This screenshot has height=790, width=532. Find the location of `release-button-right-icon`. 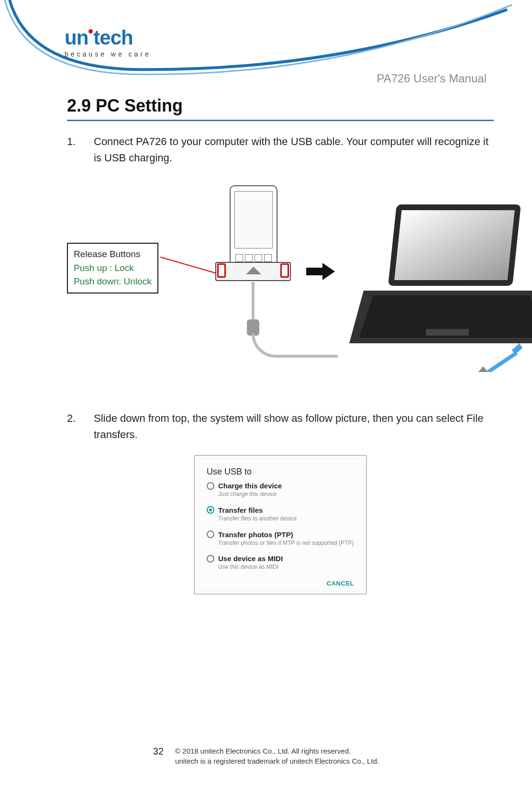

release-button-right-icon is located at coordinates (285, 271).